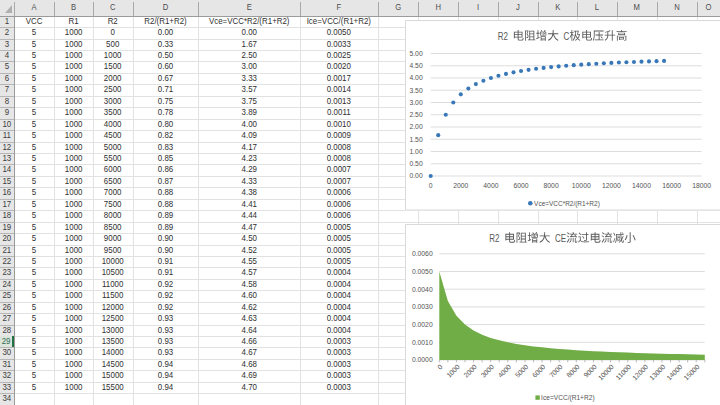 The width and height of the screenshot is (720, 405). Describe the element at coordinates (702, 186) in the screenshot. I see `svg-text: 18000` at that location.